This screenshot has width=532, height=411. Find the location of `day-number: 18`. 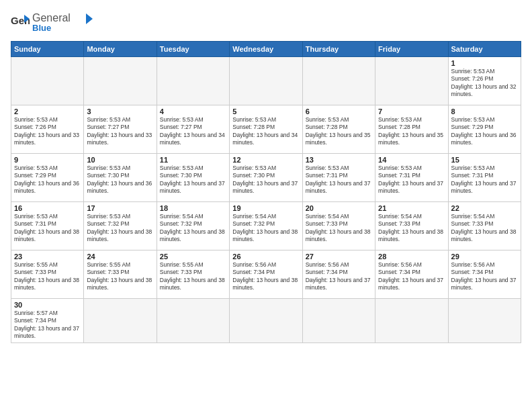

day-number: 18 is located at coordinates (193, 208).